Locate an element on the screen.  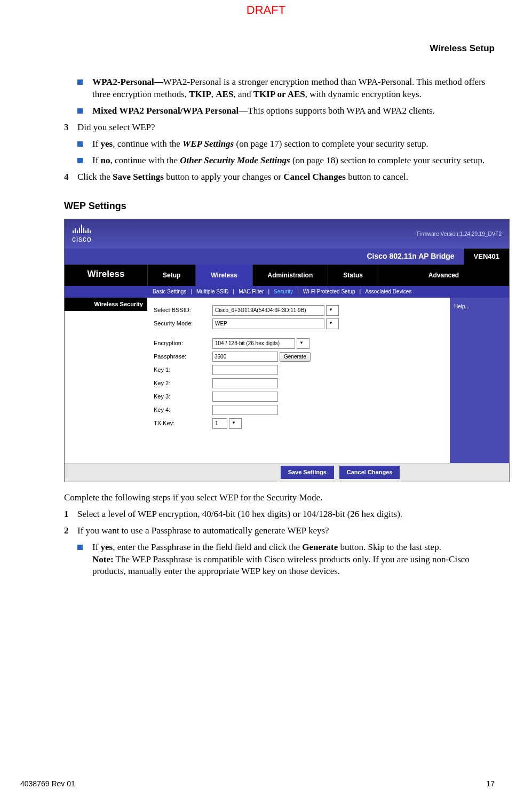
lead: WPA2-Personal— is located at coordinates (128, 82).